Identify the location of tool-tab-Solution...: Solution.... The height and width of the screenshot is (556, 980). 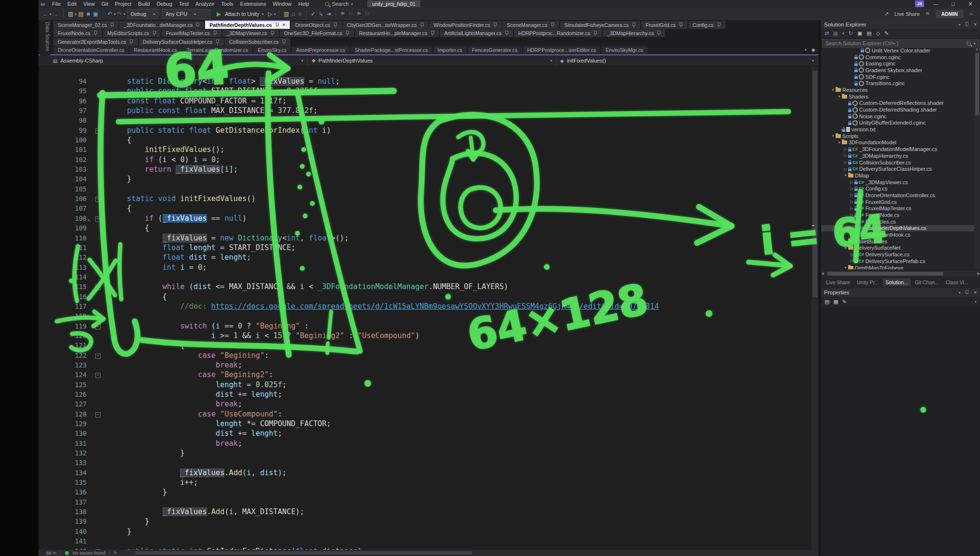
(897, 282).